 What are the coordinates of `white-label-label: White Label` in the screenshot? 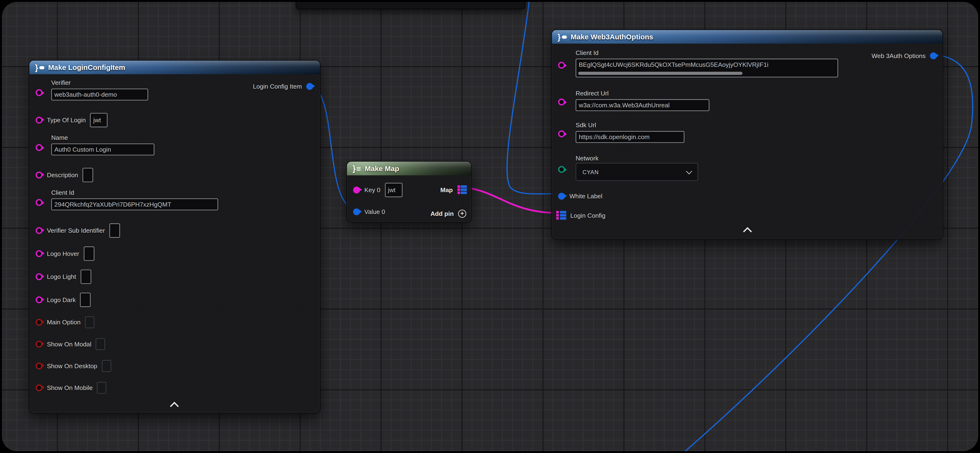 It's located at (586, 196).